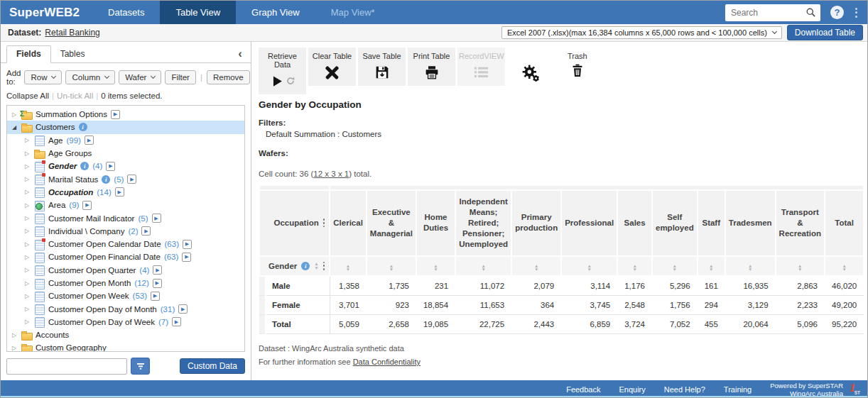 Image resolution: width=868 pixels, height=398 pixels. I want to click on column-header-cell: Self employed, so click(675, 223).